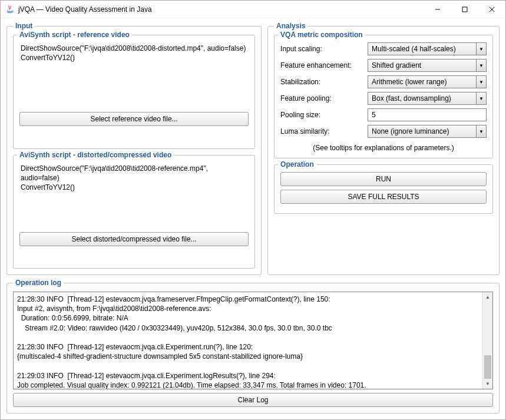  Describe the element at coordinates (488, 340) in the screenshot. I see `scroll-track` at that location.